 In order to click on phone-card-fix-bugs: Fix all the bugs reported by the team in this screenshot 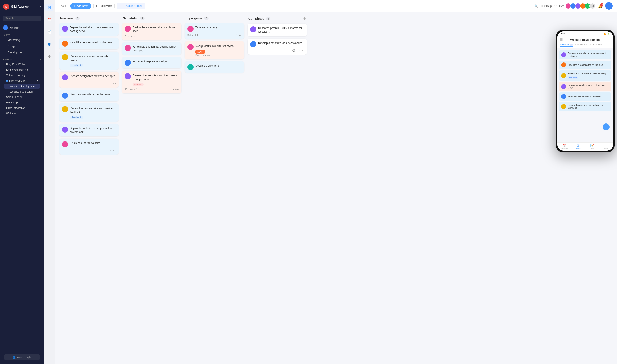, I will do `click(585, 65)`.